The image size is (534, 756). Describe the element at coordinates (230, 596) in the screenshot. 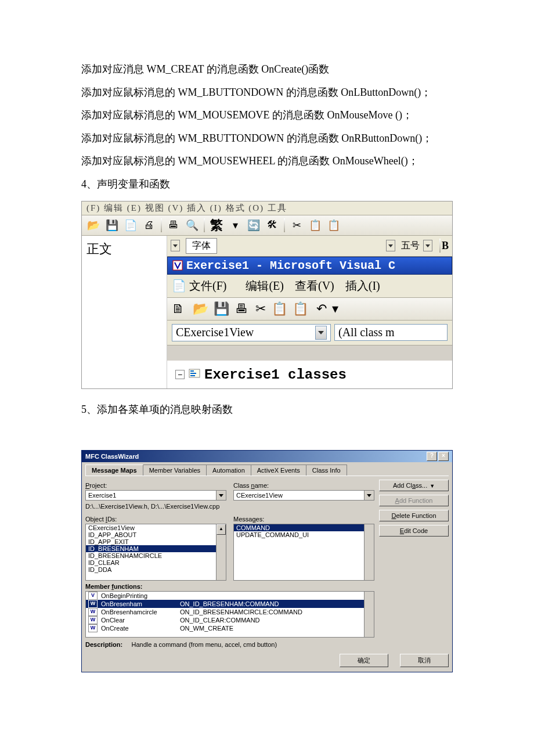

I see `list-item: VOnBeginPrinting` at that location.